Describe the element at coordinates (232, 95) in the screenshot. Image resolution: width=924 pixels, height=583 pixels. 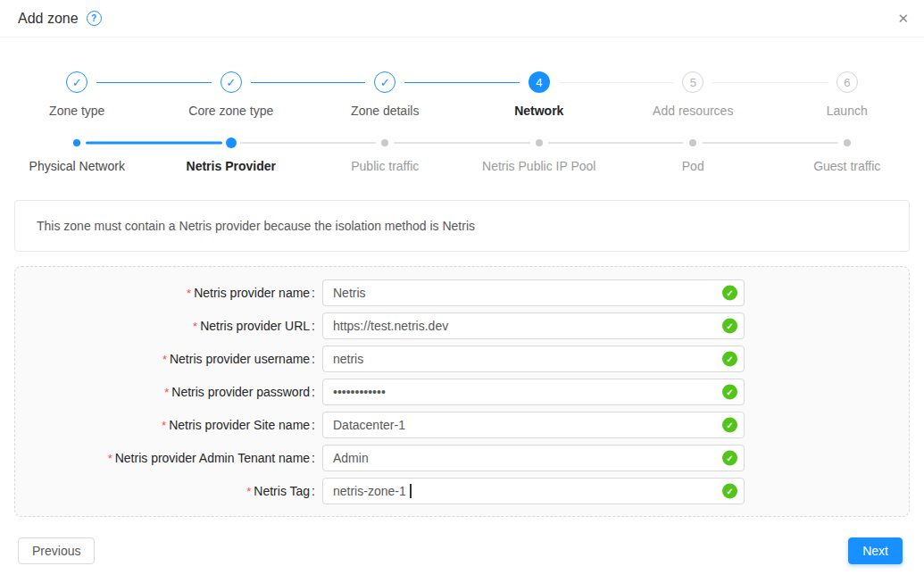
I see `wizard-step: ✓ Core zone type` at that location.